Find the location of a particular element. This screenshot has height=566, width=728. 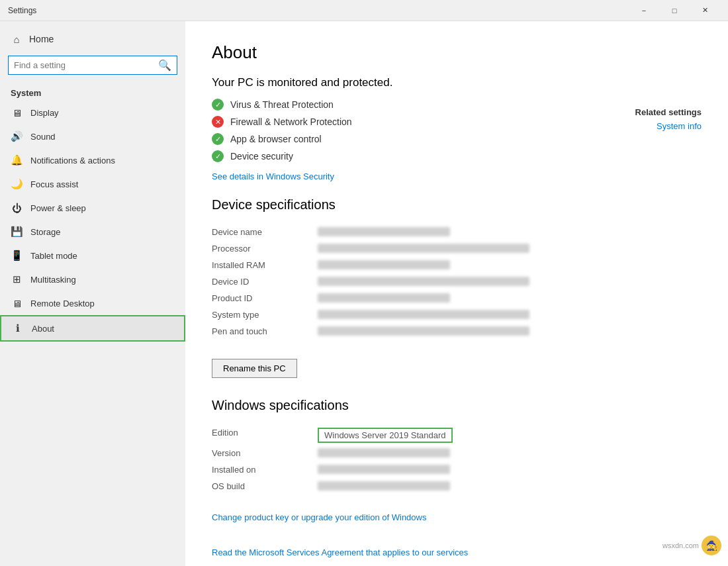

sidebar-item-label: Multitasking is located at coordinates (53, 279).